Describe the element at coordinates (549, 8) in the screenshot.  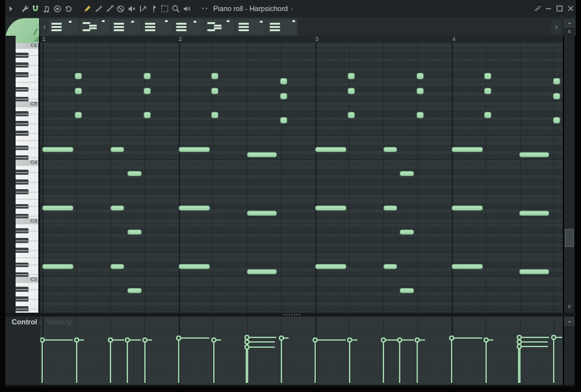
I see `minimize-button` at that location.